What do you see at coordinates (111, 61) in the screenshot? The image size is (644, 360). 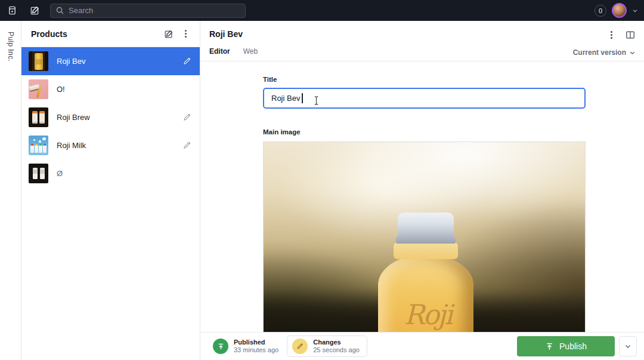 I see `list-item-roji-bev: Roji Bev` at bounding box center [111, 61].